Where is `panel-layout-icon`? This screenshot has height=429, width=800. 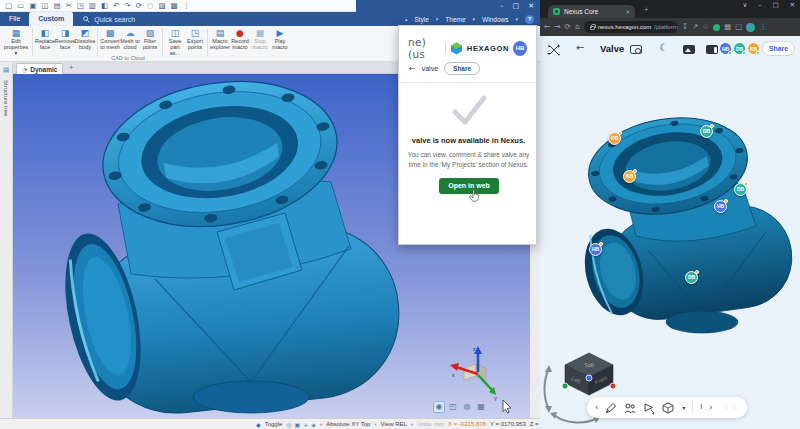 panel-layout-icon is located at coordinates (712, 50).